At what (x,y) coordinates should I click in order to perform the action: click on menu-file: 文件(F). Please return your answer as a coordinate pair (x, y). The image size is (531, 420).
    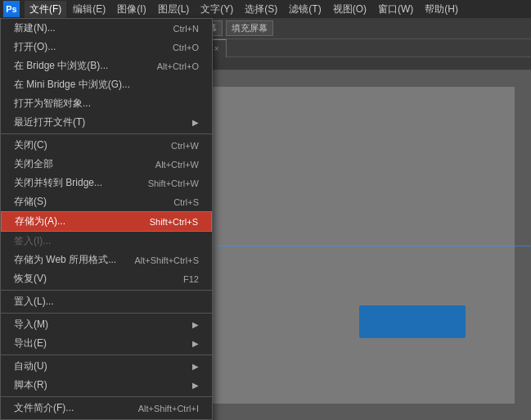
    Looking at the image, I should click on (46, 10).